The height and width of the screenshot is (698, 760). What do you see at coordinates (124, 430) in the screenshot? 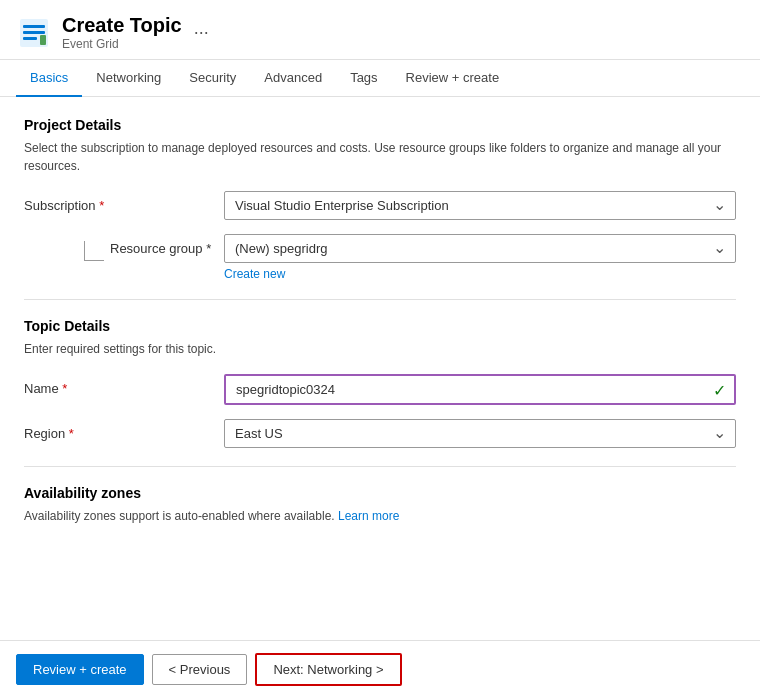
I see `region-label: Region *` at bounding box center [124, 430].